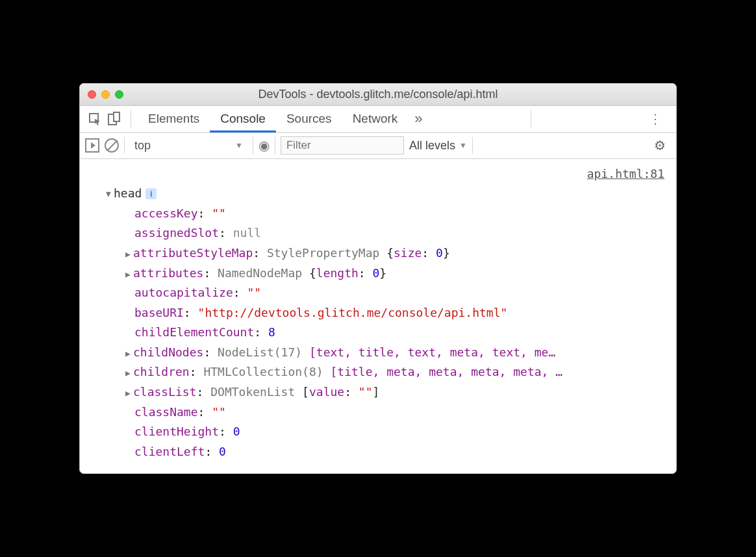 This screenshot has width=756, height=557. What do you see at coordinates (112, 145) in the screenshot?
I see `clear-console-icon` at bounding box center [112, 145].